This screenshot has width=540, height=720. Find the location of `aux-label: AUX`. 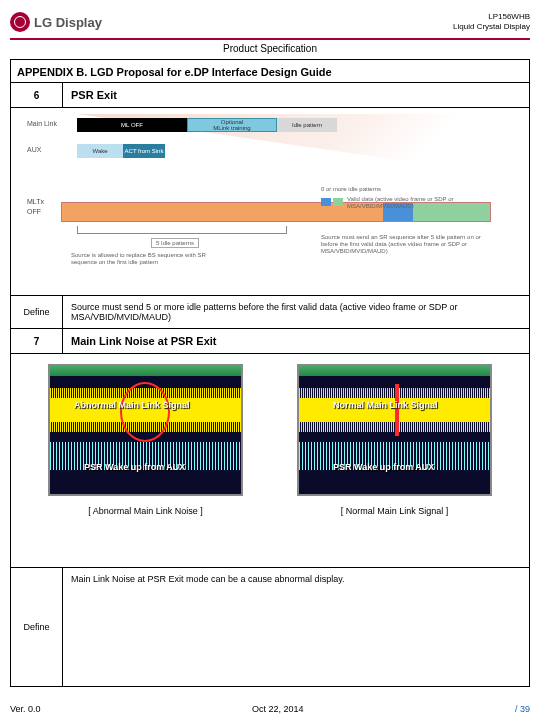

aux-label: AUX is located at coordinates (34, 150).